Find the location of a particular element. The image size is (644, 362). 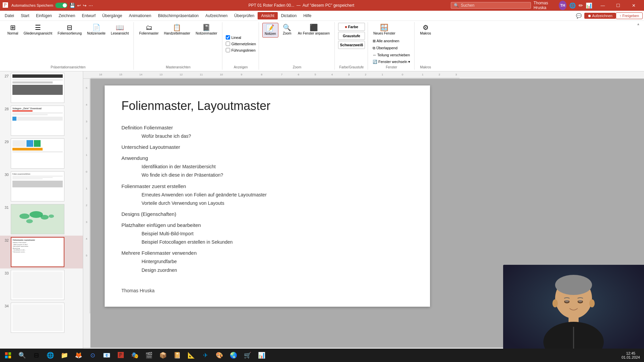

taskbar-firefox-btn: 🦊 is located at coordinates (78, 355).